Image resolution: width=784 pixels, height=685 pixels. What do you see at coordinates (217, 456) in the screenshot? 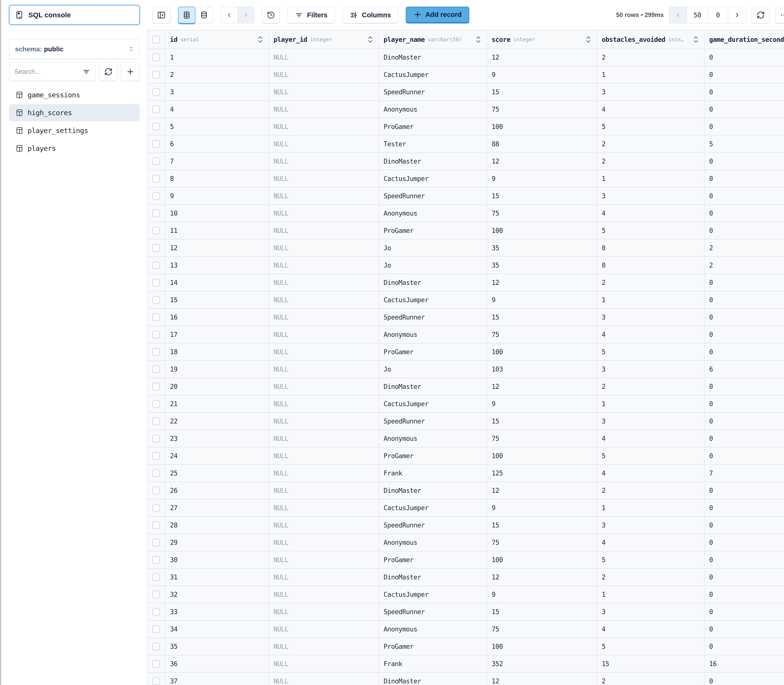
I see `cell-id: 24` at bounding box center [217, 456].